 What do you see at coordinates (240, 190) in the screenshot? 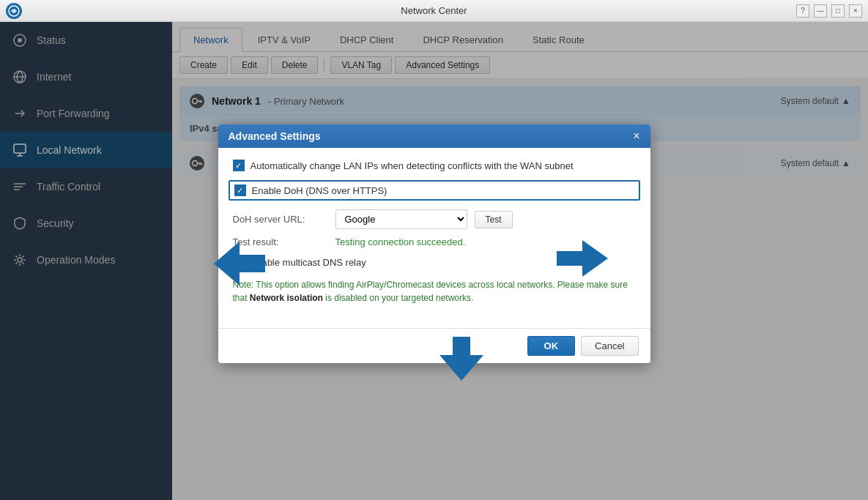
I see `doh-checkbox: ✓` at bounding box center [240, 190].